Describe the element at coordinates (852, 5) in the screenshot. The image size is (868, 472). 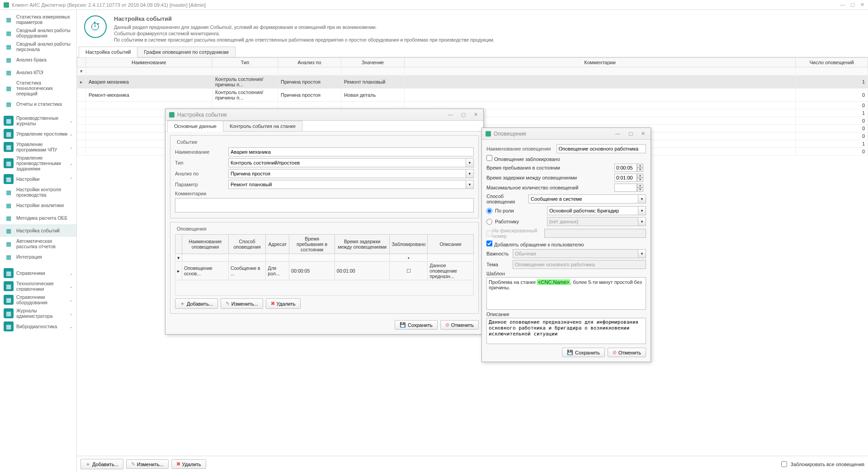
I see `window-controls: — ▢ ✕` at that location.